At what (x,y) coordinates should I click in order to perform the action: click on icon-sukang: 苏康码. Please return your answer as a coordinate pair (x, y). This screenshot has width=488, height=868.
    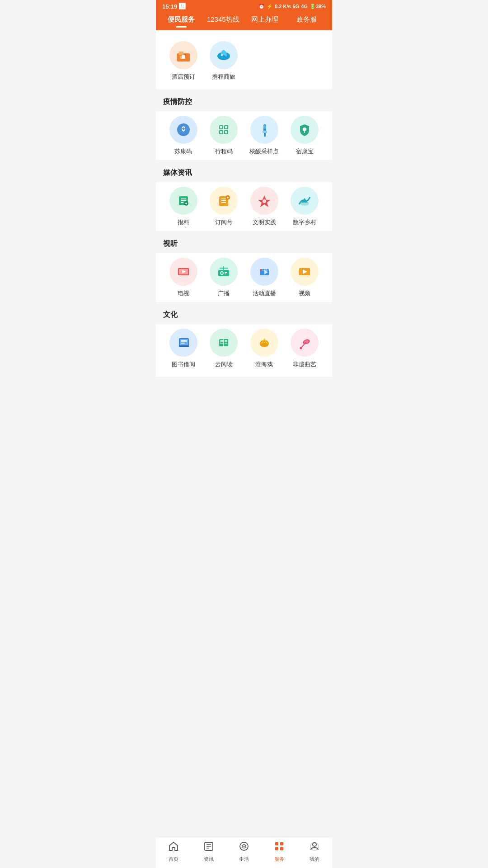
    Looking at the image, I should click on (183, 136).